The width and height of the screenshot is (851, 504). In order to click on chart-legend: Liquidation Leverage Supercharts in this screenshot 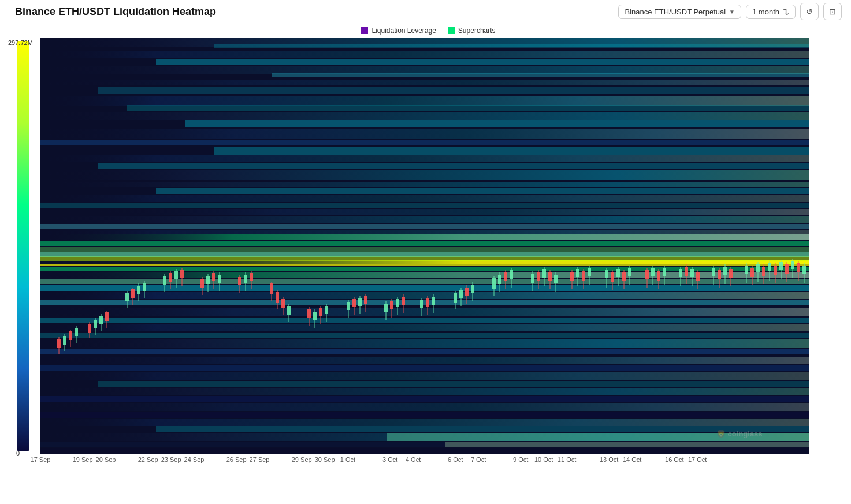, I will do `click(429, 31)`.